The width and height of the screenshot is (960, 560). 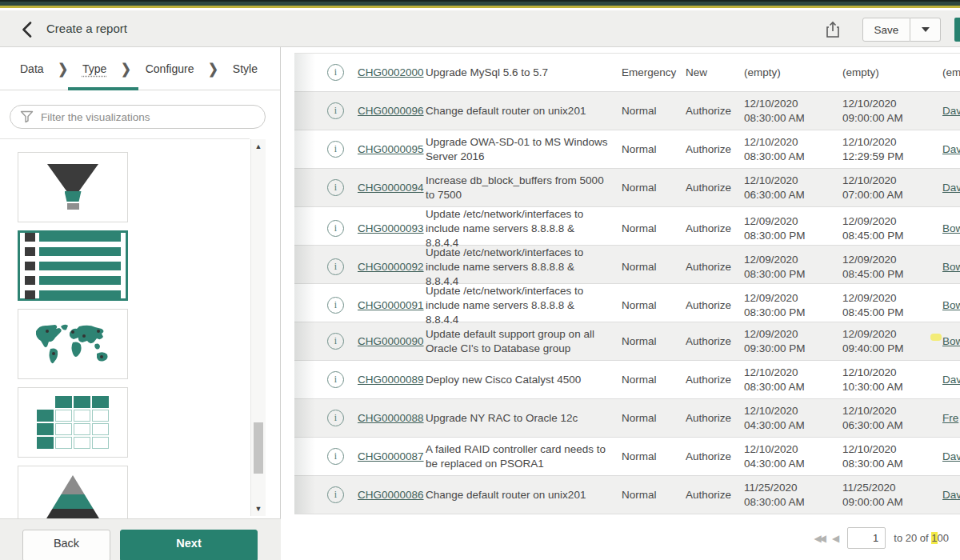 What do you see at coordinates (523, 111) in the screenshot?
I see `short-description: Change default router on unix201` at bounding box center [523, 111].